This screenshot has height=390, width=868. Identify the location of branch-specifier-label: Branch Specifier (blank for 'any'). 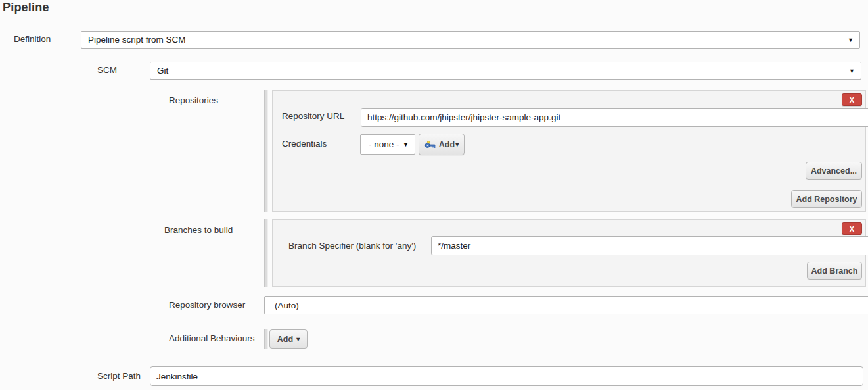
(352, 246).